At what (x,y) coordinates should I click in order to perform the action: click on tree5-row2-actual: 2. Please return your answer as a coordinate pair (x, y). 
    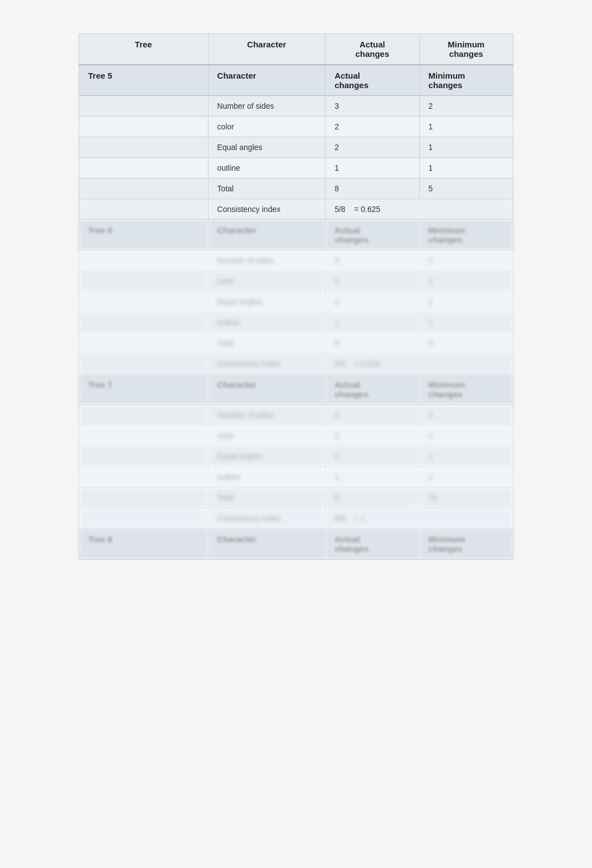
    Looking at the image, I should click on (372, 127).